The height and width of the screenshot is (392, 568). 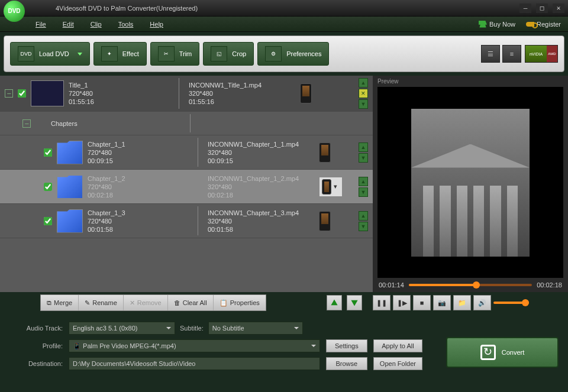 I want to click on title-src-res: 720*480, so click(x=119, y=93).